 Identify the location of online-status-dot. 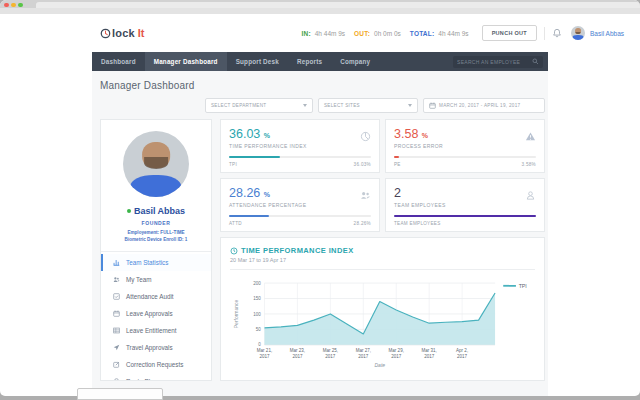
(129, 211).